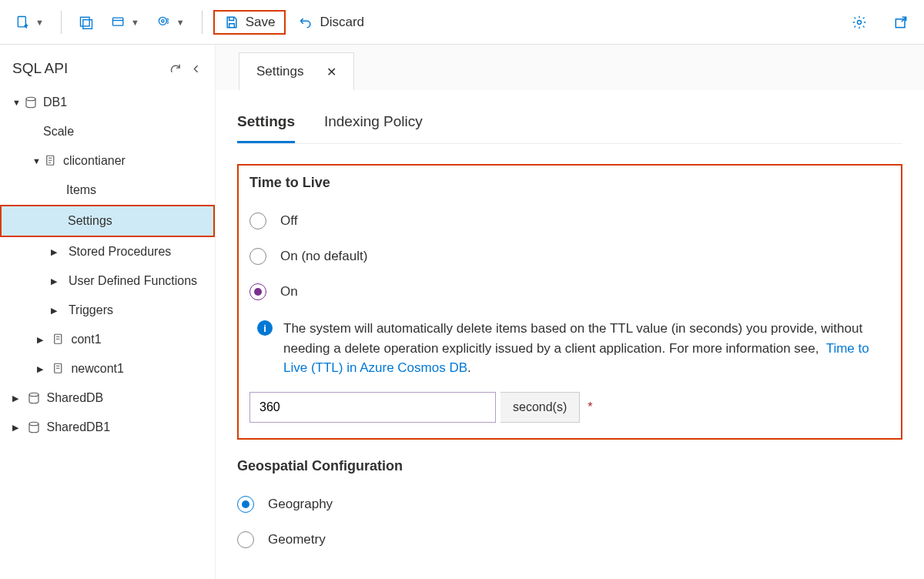  I want to click on ttl-off-radio: Off, so click(570, 221).